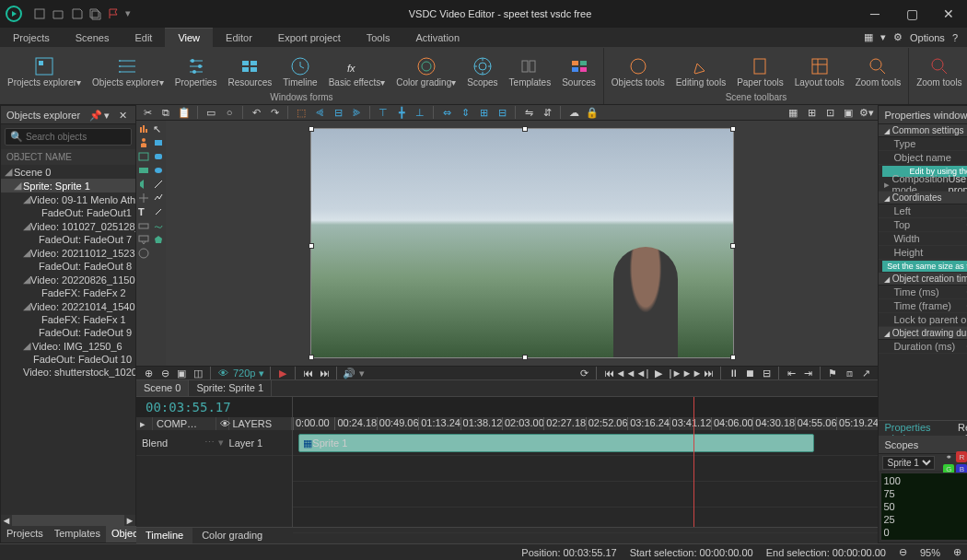  What do you see at coordinates (642, 373) in the screenshot?
I see `frame-back-icon: ◄|` at bounding box center [642, 373].